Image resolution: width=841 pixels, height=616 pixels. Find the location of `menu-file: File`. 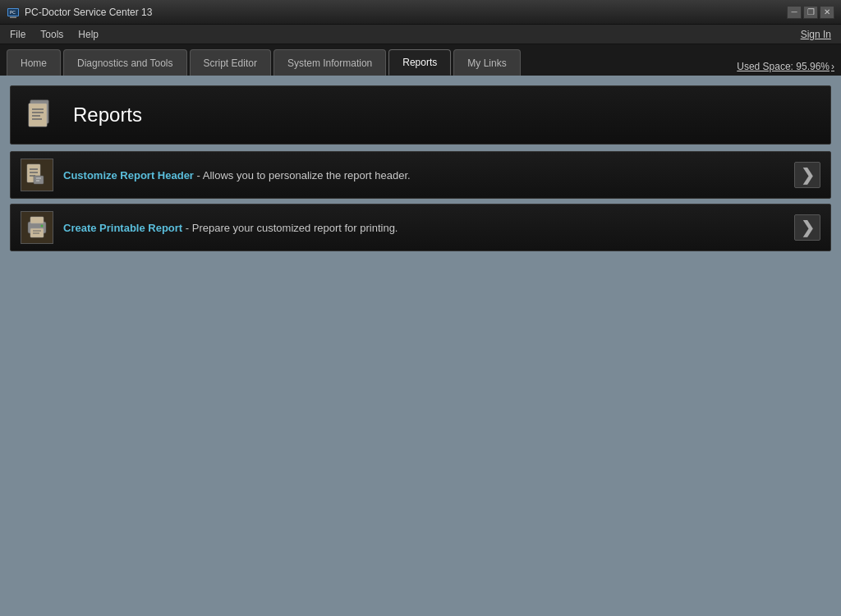

menu-file: File is located at coordinates (18, 34).